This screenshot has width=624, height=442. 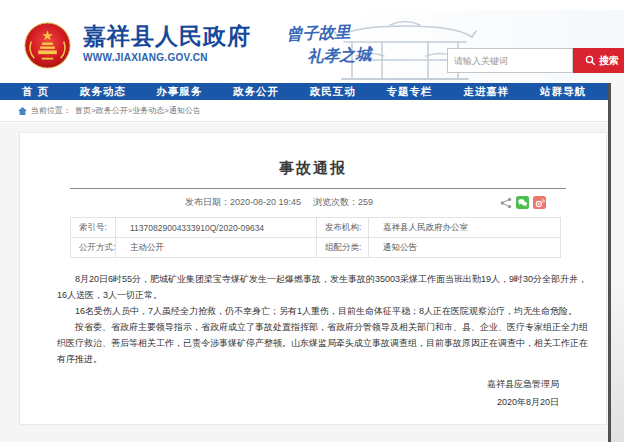 I want to click on signature-agency: 嘉祥县应急管理局, so click(x=290, y=384).